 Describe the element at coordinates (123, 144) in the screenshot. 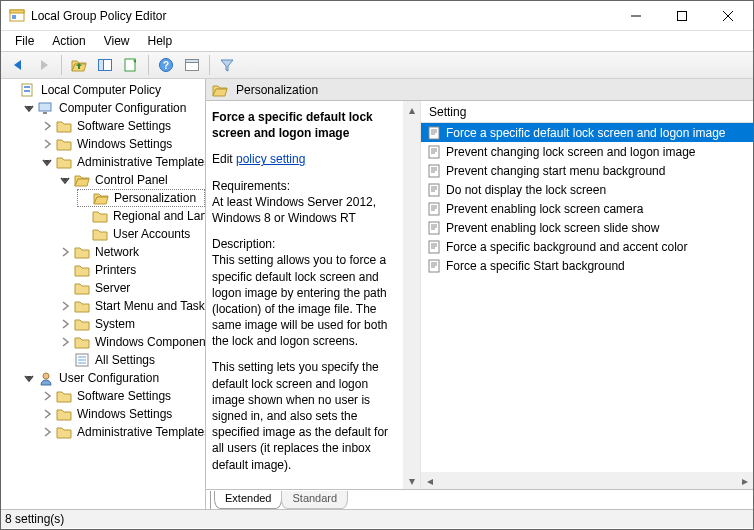

I see `tree-windows-settings: Windows Settings` at that location.